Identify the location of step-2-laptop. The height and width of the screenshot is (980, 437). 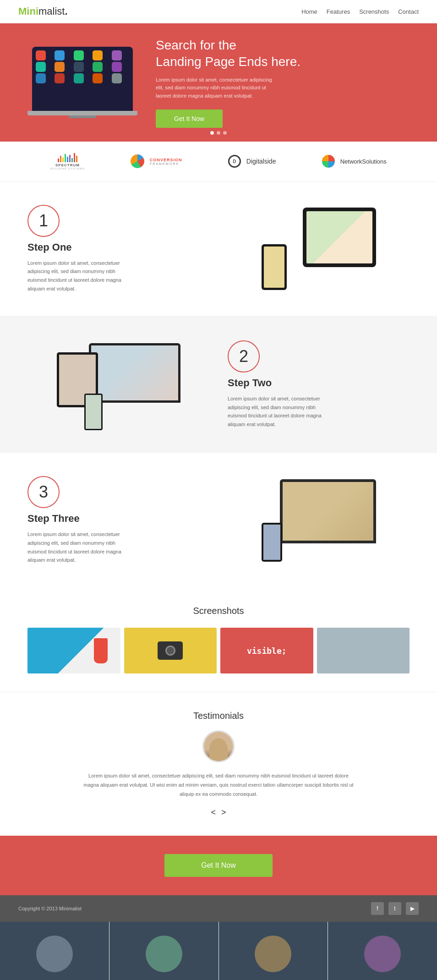
(135, 373).